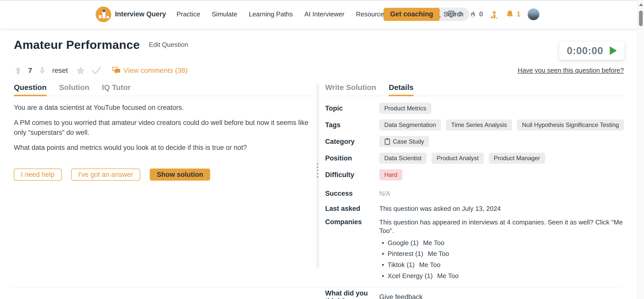 Image resolution: width=644 pixels, height=299 pixels. What do you see at coordinates (476, 175) in the screenshot?
I see `difficulty-row: Difficulty Hard` at bounding box center [476, 175].